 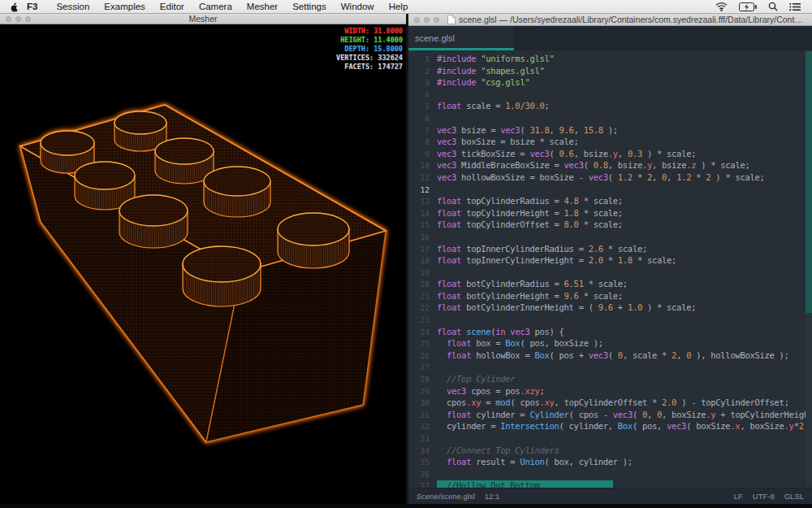 What do you see at coordinates (451, 20) in the screenshot?
I see `document-icon` at bounding box center [451, 20].